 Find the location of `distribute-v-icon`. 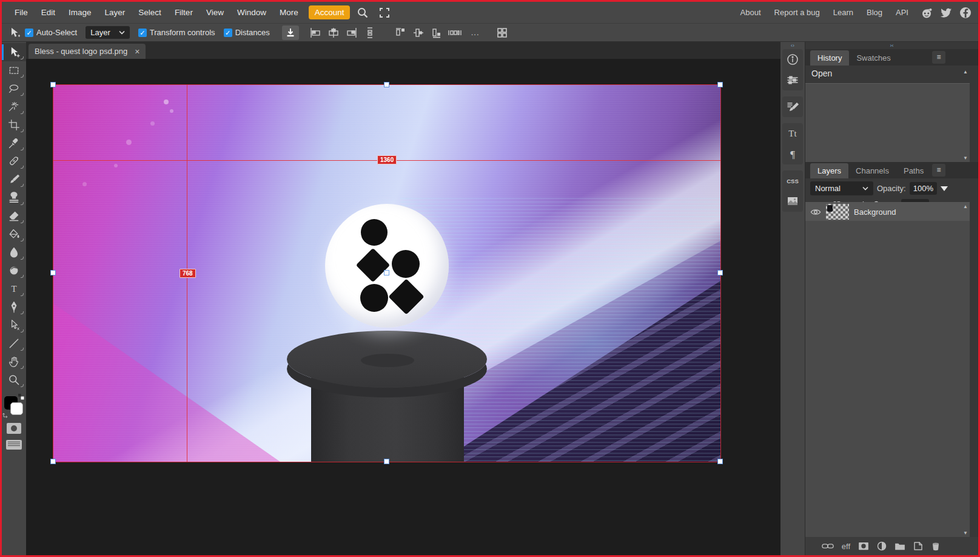

distribute-v-icon is located at coordinates (370, 33).